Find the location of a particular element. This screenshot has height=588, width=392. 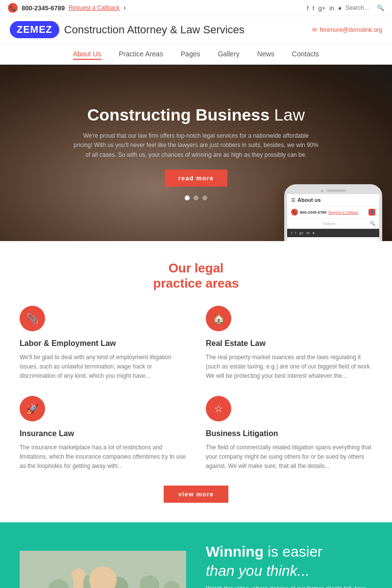

phone-number: 800-2345-6789 is located at coordinates (43, 8).